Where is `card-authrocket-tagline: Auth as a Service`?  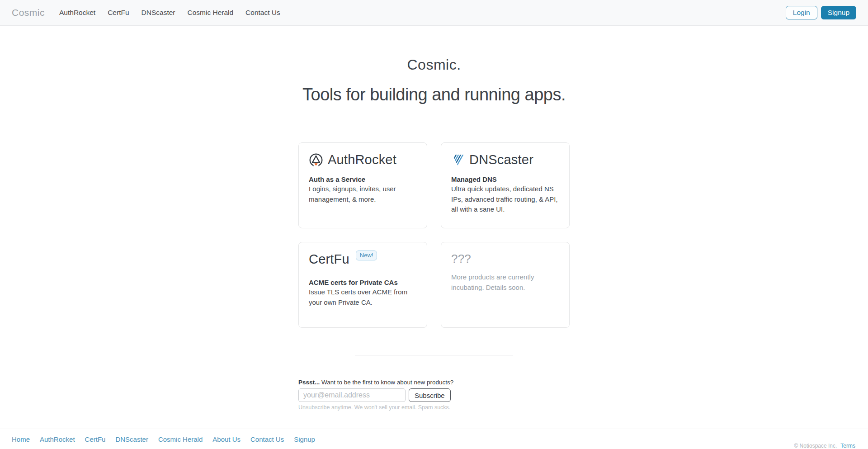
card-authrocket-tagline: Auth as a Service is located at coordinates (363, 179).